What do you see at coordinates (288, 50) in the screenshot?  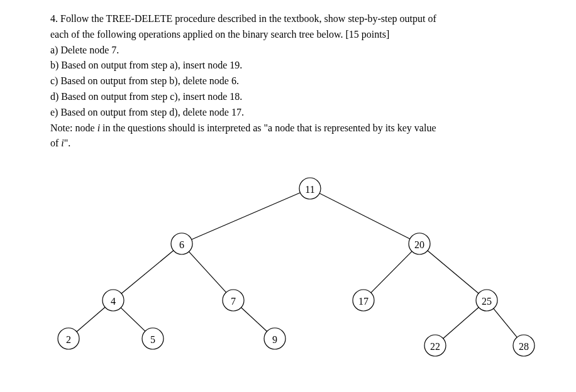 I see `question-item-a: a) Delete node 7.` at bounding box center [288, 50].